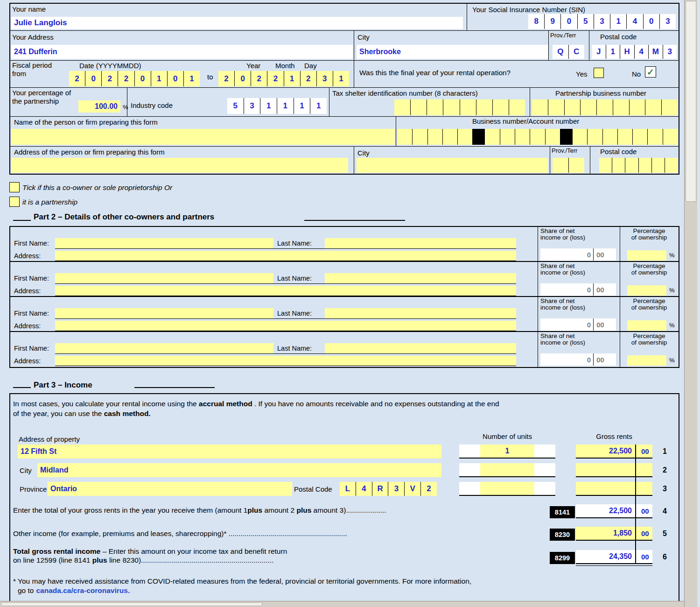 This screenshot has width=700, height=607. I want to click on preparer-name-input, so click(203, 137).